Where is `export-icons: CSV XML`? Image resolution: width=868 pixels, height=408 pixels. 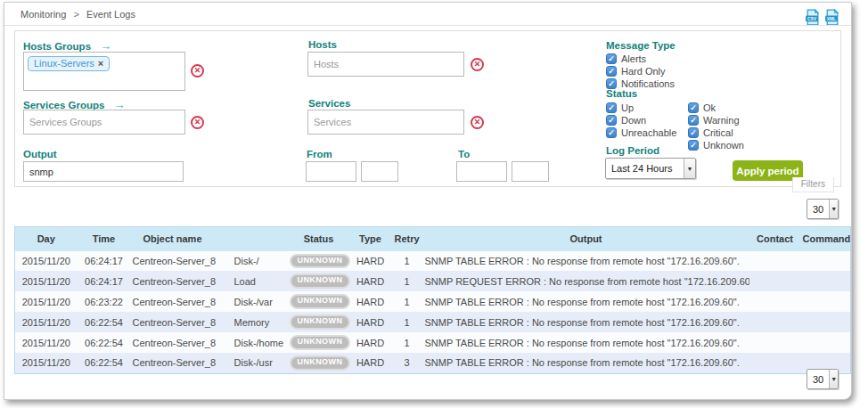 export-icons: CSV XML is located at coordinates (822, 18).